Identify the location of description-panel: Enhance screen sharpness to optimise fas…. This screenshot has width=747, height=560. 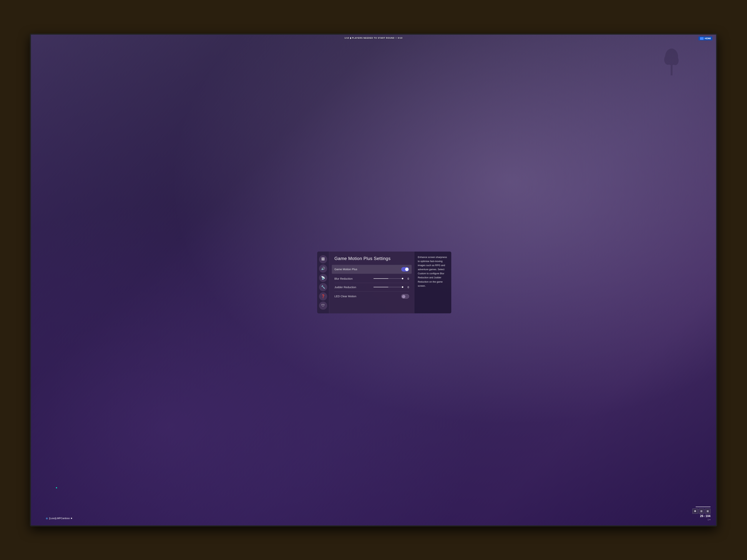
(433, 282).